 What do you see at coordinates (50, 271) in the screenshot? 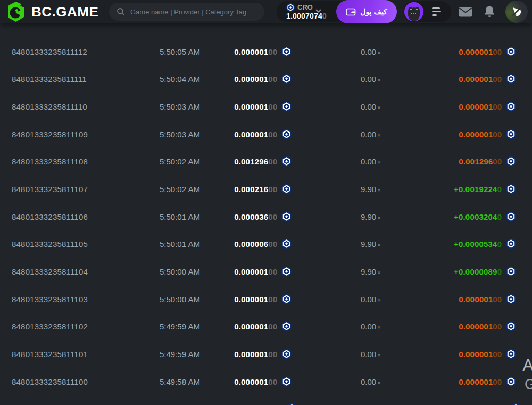
I see `bet-id: 84801333235811104` at bounding box center [50, 271].